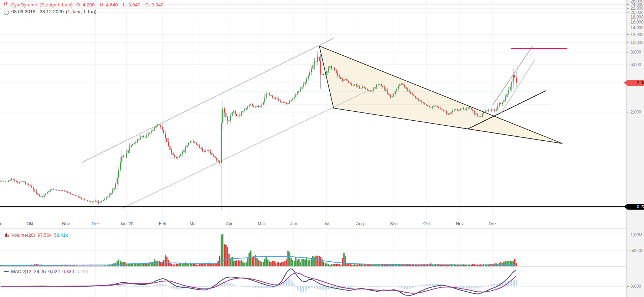 The image size is (644, 297). I want to click on macd-line-icon, so click(6, 271).